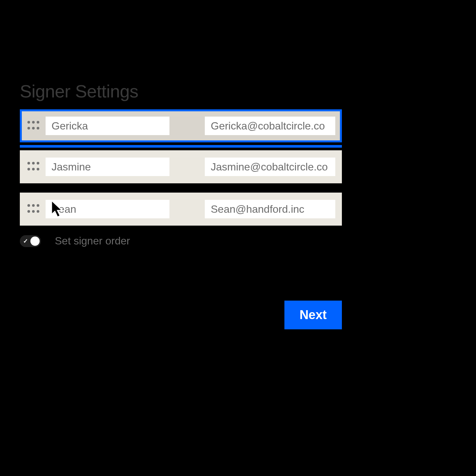 The width and height of the screenshot is (476, 476). I want to click on checkmark-icon: ✓, so click(26, 241).